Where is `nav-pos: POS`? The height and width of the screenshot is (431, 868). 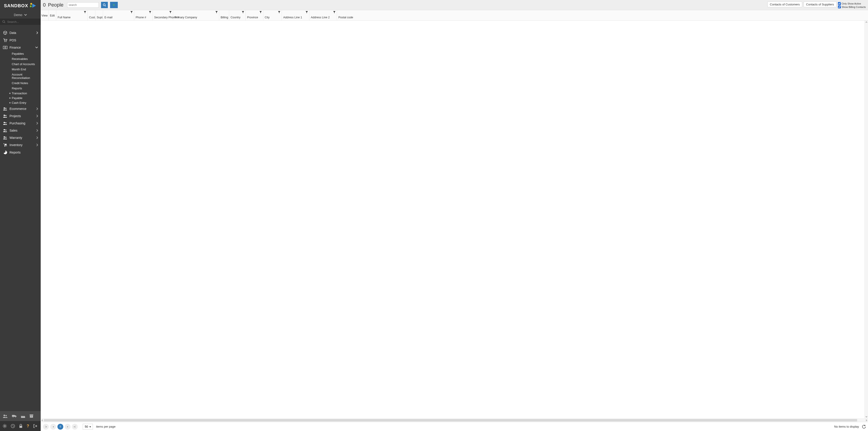
nav-pos: POS is located at coordinates (20, 40).